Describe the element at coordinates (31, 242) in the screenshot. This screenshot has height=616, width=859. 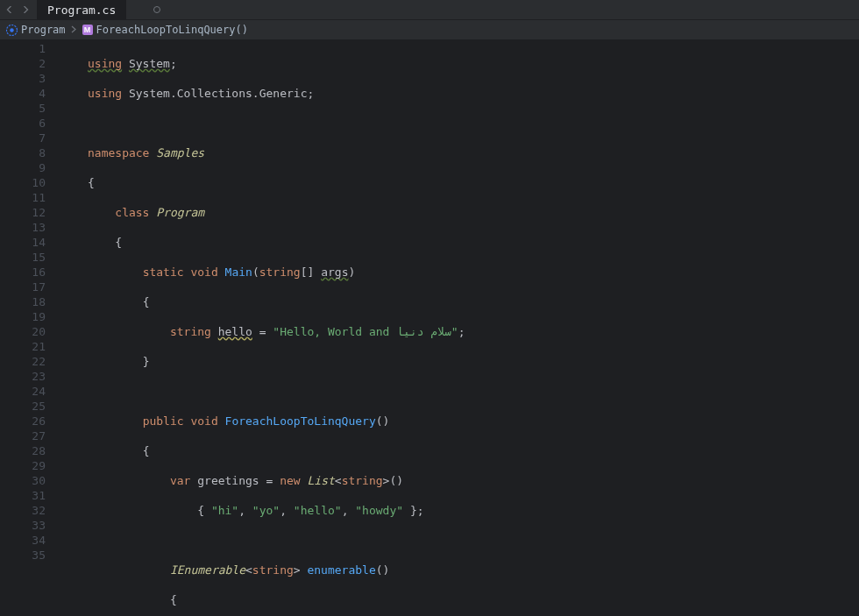
I see `line-number: 14` at that location.